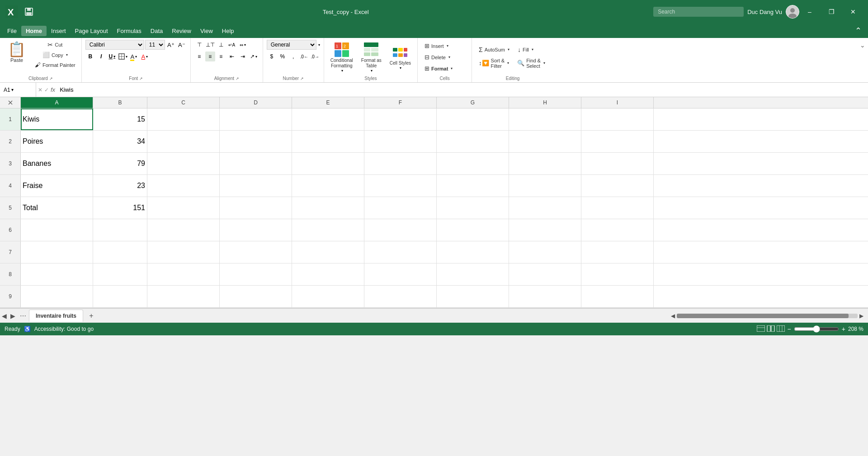  I want to click on cell-i7, so click(618, 252).